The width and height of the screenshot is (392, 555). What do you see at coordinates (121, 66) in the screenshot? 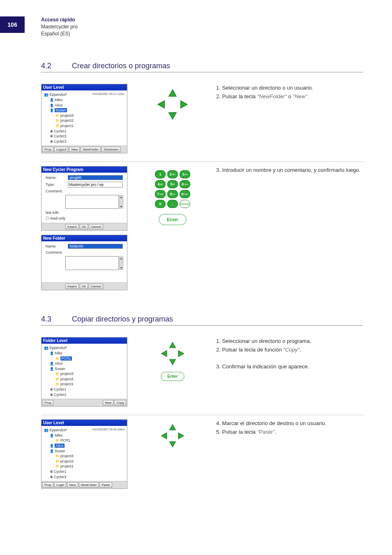
I see `sec-title: Crear directorios o programas` at bounding box center [121, 66].